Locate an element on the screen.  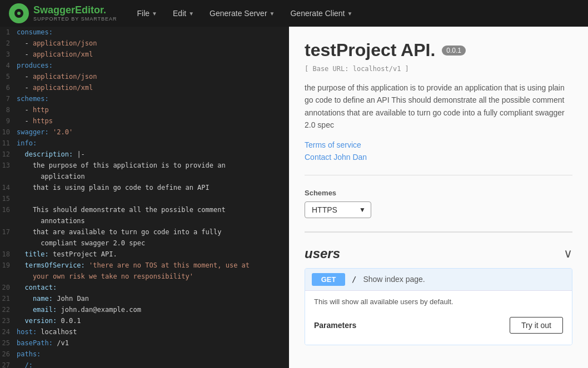
code-line: annotations is located at coordinates (144, 221).